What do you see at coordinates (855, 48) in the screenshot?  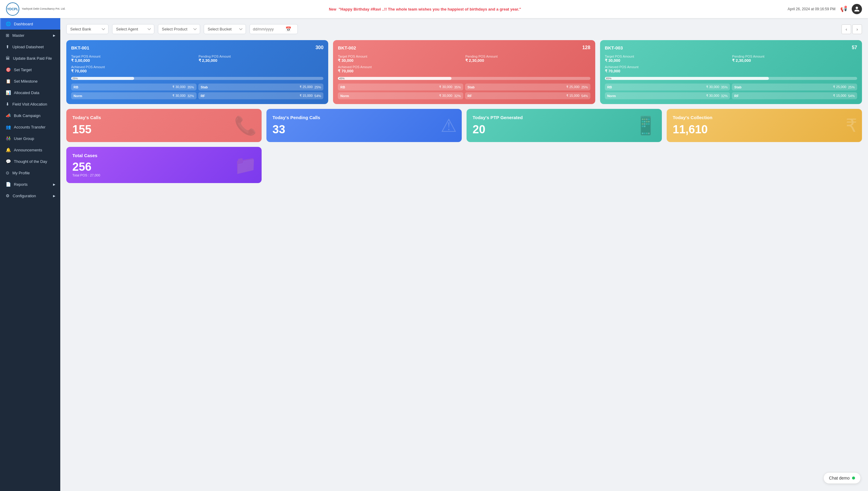 I see `bkt-count-2: 57` at bounding box center [855, 48].